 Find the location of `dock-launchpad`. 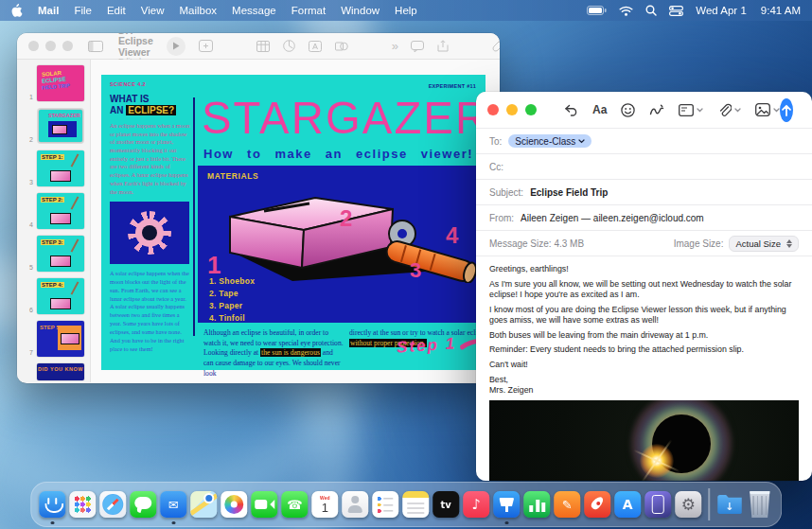

dock-launchpad is located at coordinates (82, 504).